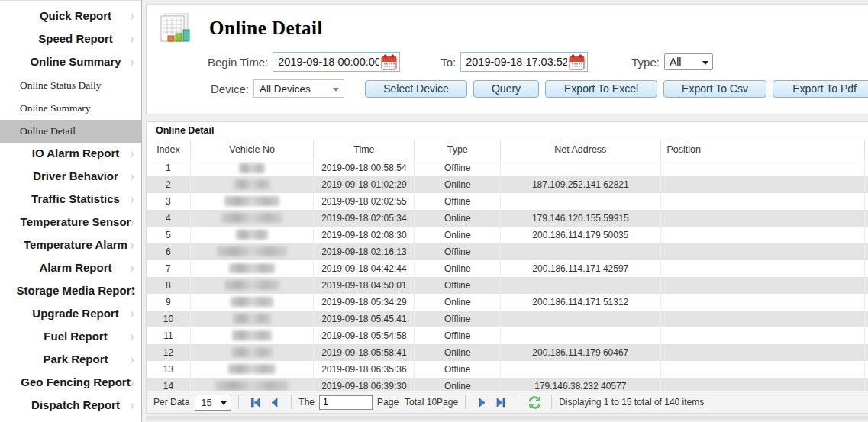 This screenshot has height=422, width=868. What do you see at coordinates (346, 403) in the screenshot?
I see `page-number-input` at bounding box center [346, 403].